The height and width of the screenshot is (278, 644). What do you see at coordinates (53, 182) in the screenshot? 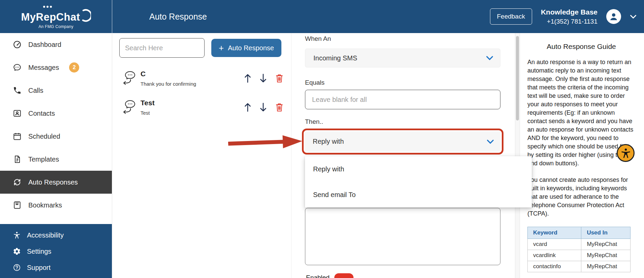
I see `sidebar-item-label: Auto Responses` at bounding box center [53, 182].